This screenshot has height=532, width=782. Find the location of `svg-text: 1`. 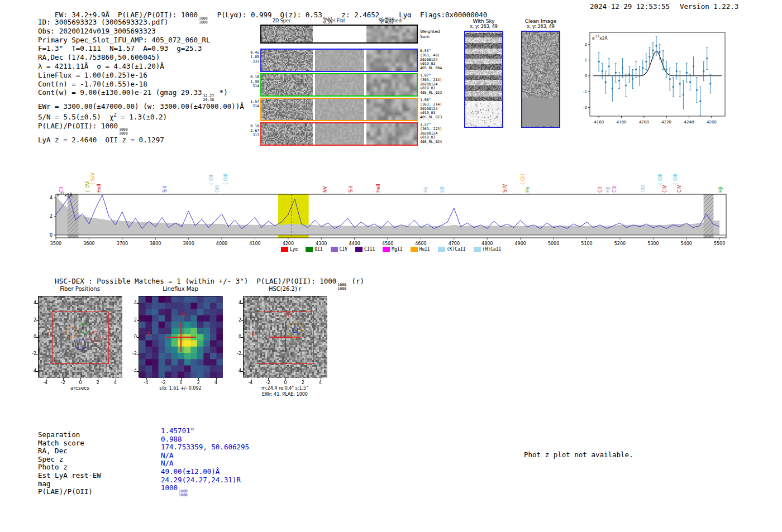

svg-text: 1 is located at coordinates (586, 60).